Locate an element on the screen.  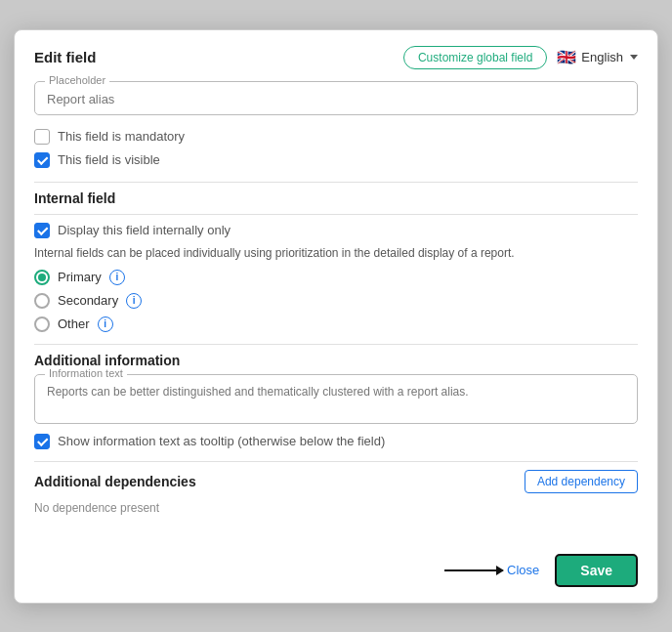
save-button: Save is located at coordinates (596, 570).